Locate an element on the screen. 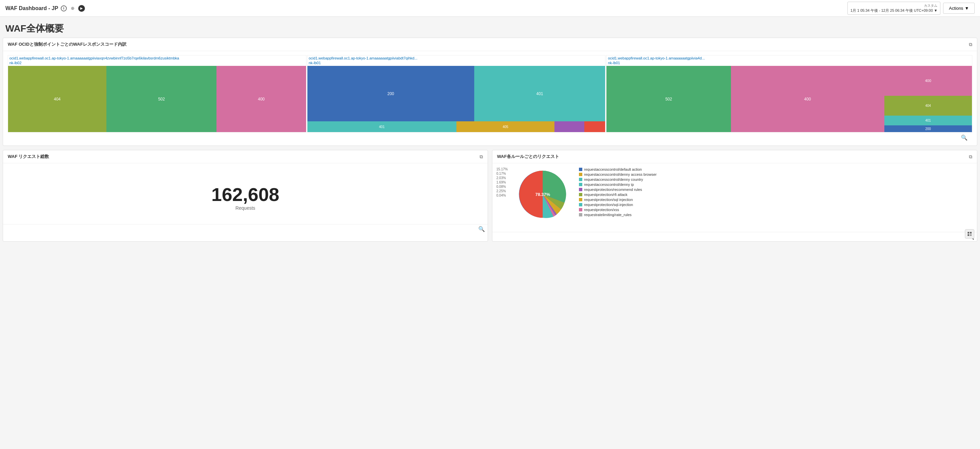 The width and height of the screenshot is (980, 449). time-range-selector: カスタム 1月 1 05:34 午後 - 12月 25 06:34 午後 UTC… is located at coordinates (894, 8).